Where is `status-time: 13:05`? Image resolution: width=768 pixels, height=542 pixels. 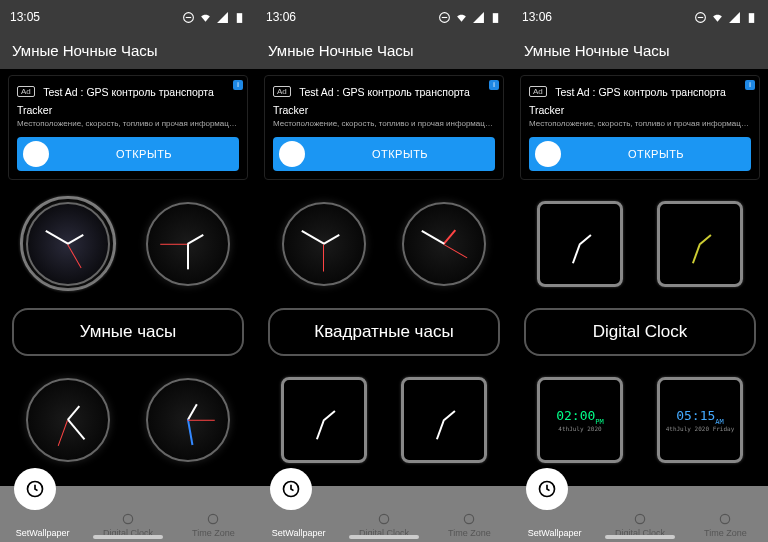
status-time: 13:05 is located at coordinates (25, 17).